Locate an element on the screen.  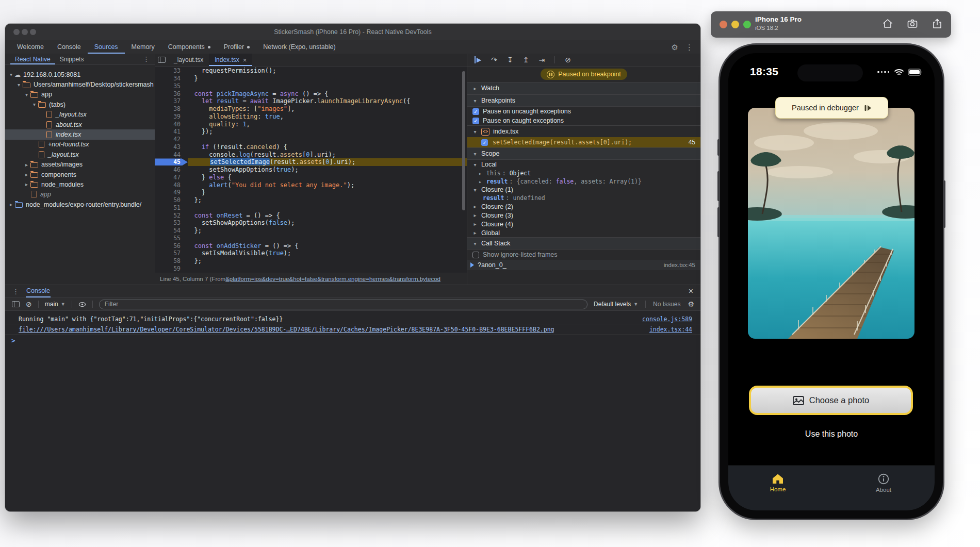
choose-photo-button: Choose a photo is located at coordinates (831, 400).